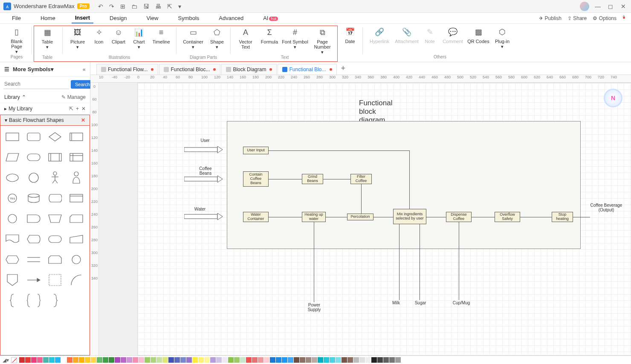  I want to click on shape-terminator2, so click(55, 239).